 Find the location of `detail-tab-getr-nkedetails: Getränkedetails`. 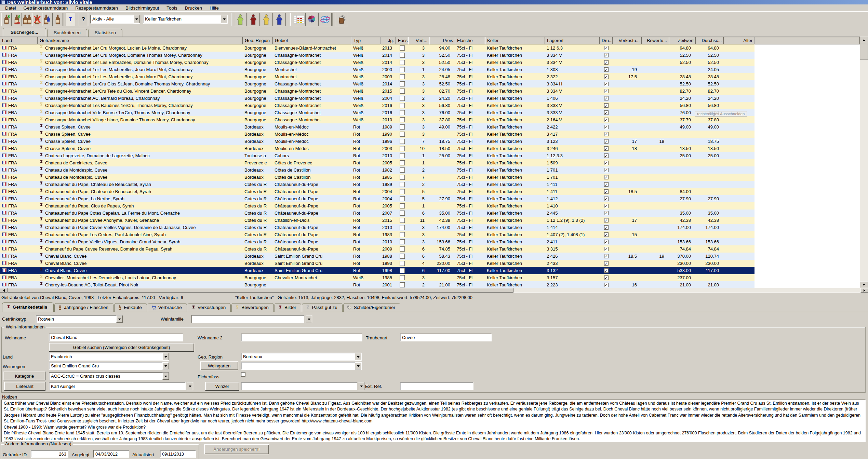

detail-tab-getr-nkedetails: Getränkedetails is located at coordinates (28, 307).